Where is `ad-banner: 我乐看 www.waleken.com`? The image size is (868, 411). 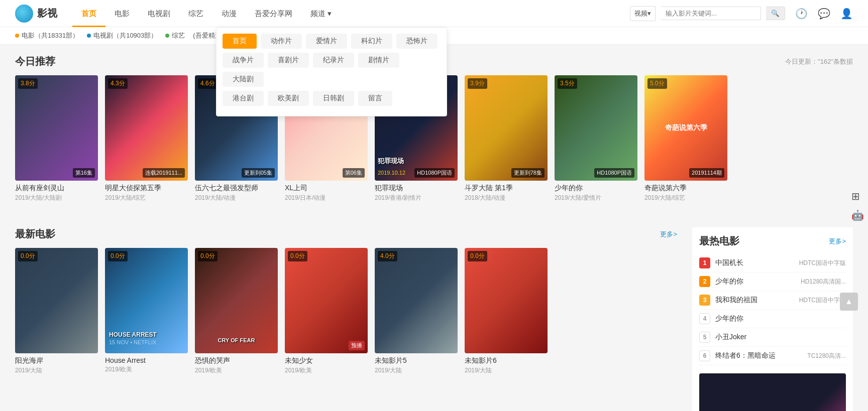 ad-banner: 我乐看 www.waleken.com is located at coordinates (773, 392).